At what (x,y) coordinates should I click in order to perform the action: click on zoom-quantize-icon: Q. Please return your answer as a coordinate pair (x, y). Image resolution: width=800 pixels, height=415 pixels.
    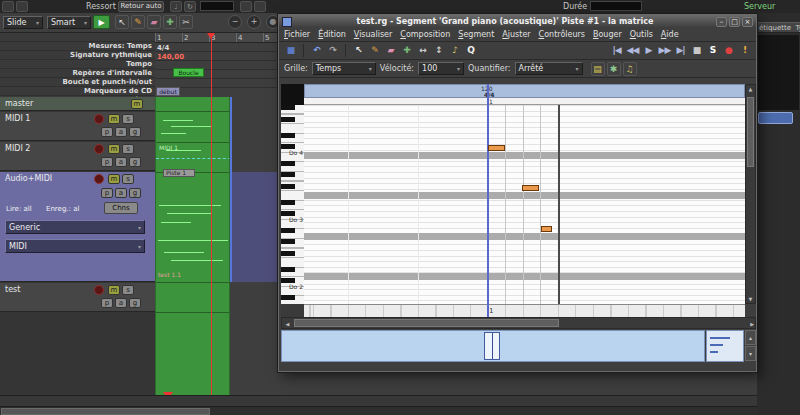
    Looking at the image, I should click on (470, 50).